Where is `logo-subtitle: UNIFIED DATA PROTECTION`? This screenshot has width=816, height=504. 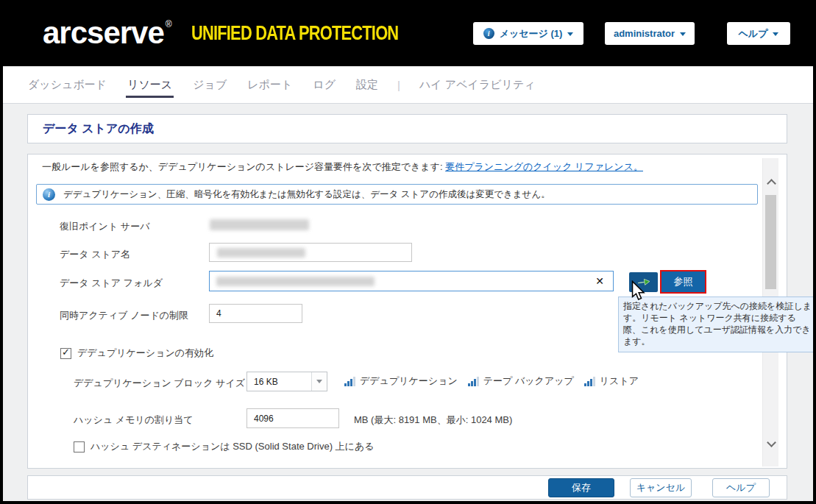 logo-subtitle: UNIFIED DATA PROTECTION is located at coordinates (294, 33).